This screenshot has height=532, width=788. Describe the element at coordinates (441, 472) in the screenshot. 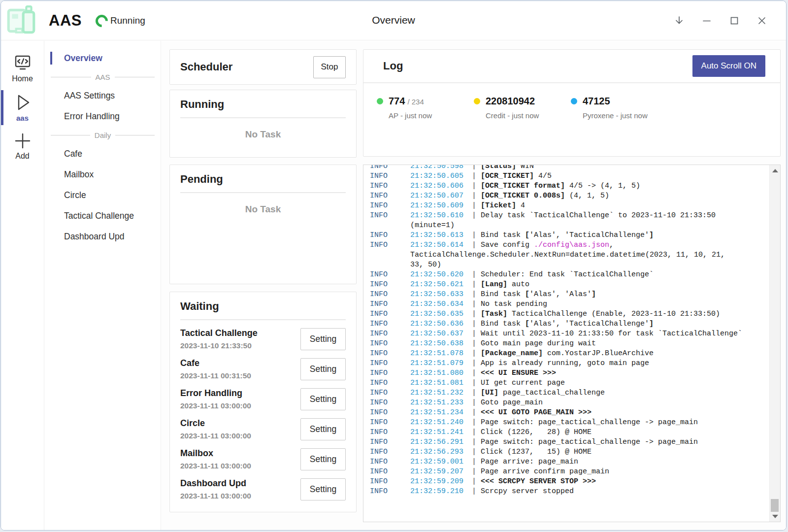

I see `log-timestamp: 21:32:59.207` at that location.